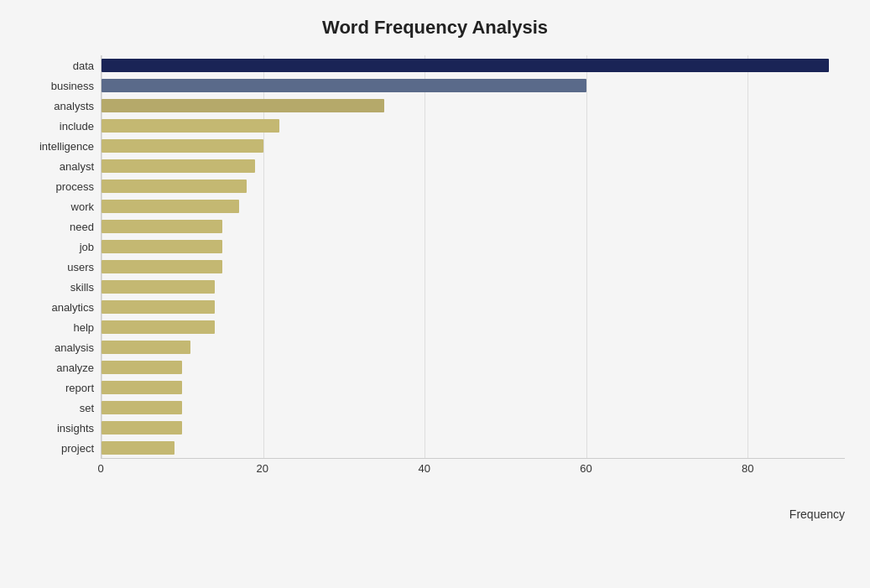  What do you see at coordinates (473, 146) in the screenshot?
I see `bar-row-intelligence` at bounding box center [473, 146].